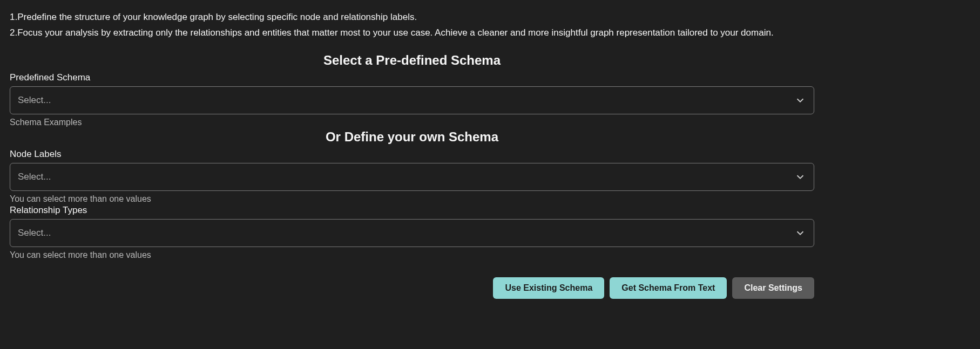 This screenshot has width=980, height=349. I want to click on relationship-types-helper: You can select more than one values, so click(490, 255).